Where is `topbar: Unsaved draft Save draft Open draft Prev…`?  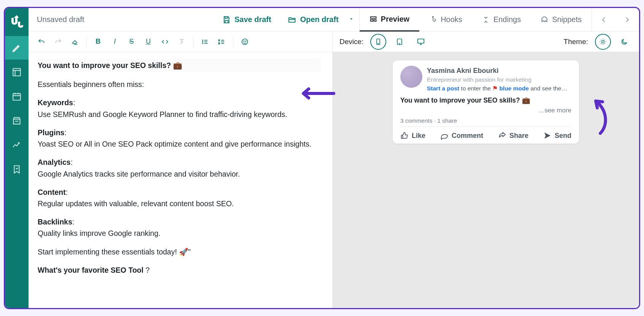 topbar: Unsaved draft Save draft Open draft Prev… is located at coordinates (334, 20).